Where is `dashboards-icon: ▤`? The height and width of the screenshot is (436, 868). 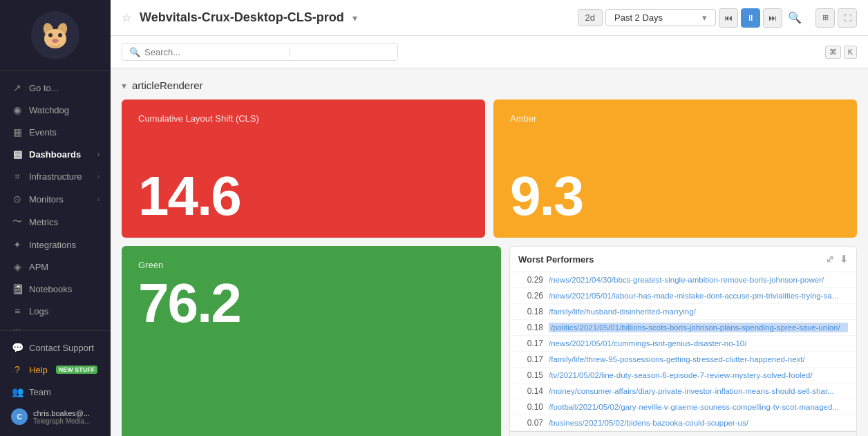 dashboards-icon: ▤ is located at coordinates (17, 154).